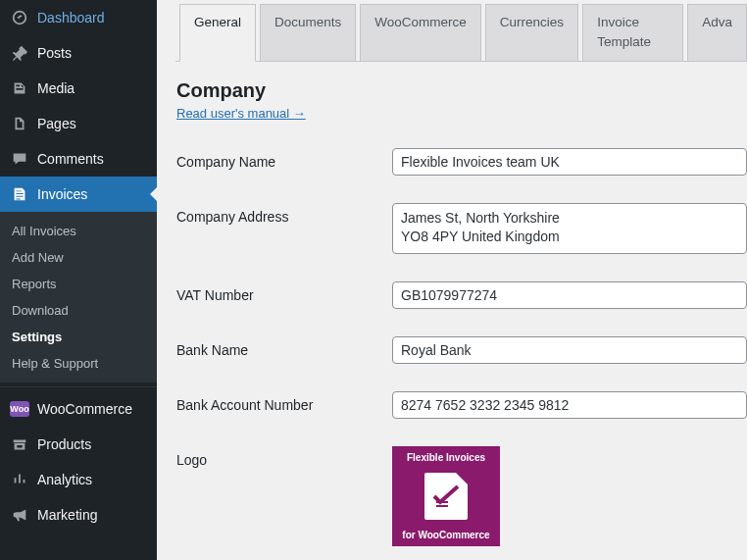  What do you see at coordinates (20, 409) in the screenshot?
I see `woocommerce-icon: Woo` at bounding box center [20, 409].